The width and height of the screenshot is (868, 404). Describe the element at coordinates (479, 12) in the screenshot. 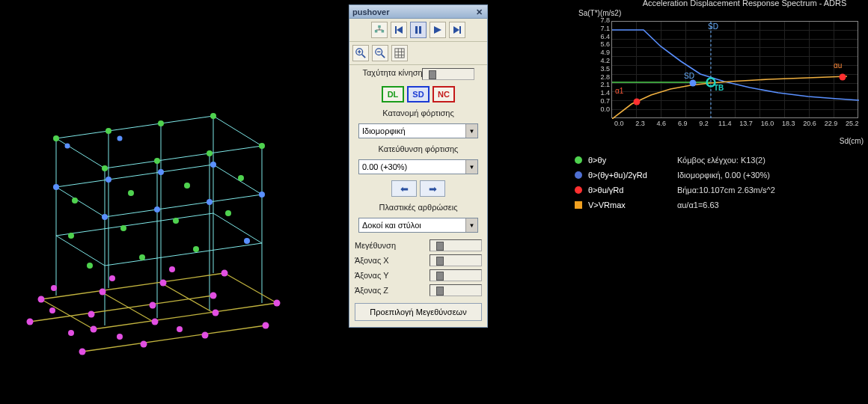

I see `close-icon: ✕` at that location.